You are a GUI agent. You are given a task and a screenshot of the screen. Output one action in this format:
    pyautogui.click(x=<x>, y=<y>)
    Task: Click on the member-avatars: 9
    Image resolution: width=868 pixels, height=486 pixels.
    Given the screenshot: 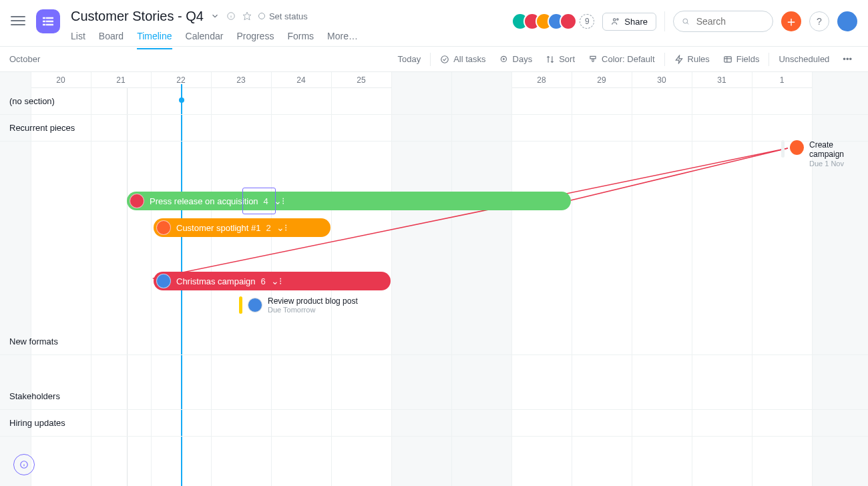 What is the action you would take?
    pyautogui.click(x=556, y=21)
    